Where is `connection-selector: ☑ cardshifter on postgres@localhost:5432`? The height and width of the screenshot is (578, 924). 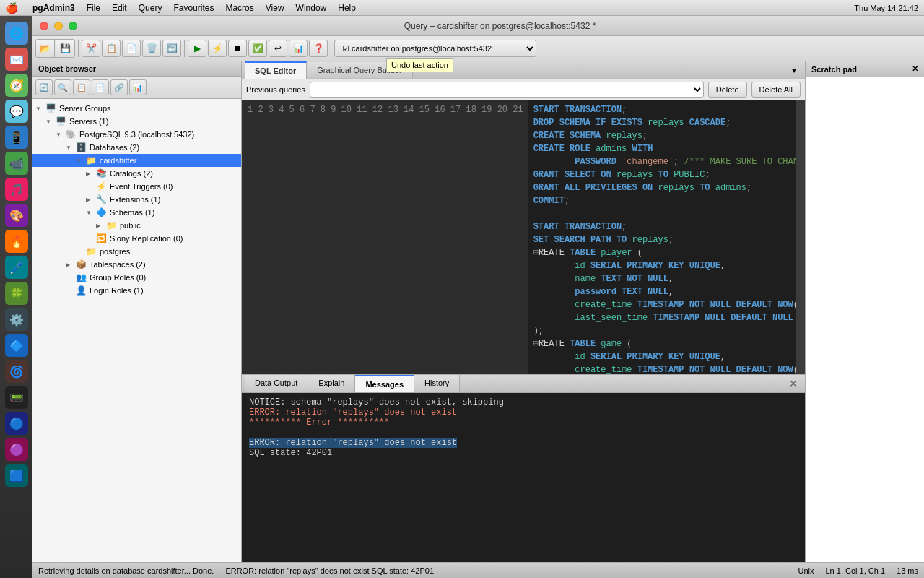
connection-selector: ☑ cardshifter on postgres@localhost:5432 is located at coordinates (435, 48).